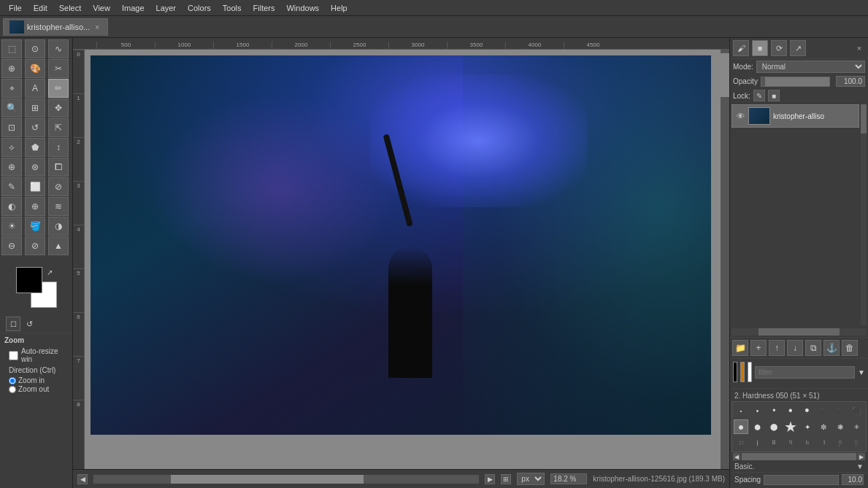 This screenshot has width=868, height=488. What do you see at coordinates (12, 206) in the screenshot?
I see `tool-ink: ◐` at bounding box center [12, 206].